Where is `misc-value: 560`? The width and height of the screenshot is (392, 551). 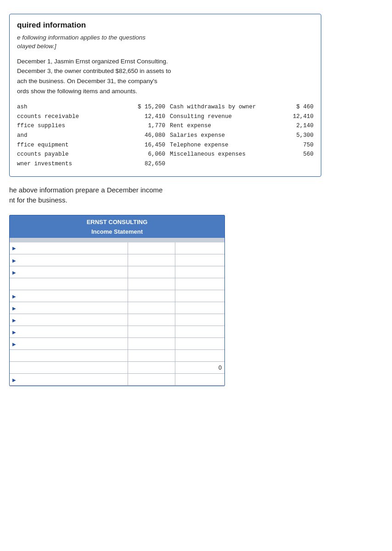
misc-value: 560 is located at coordinates (300, 154).